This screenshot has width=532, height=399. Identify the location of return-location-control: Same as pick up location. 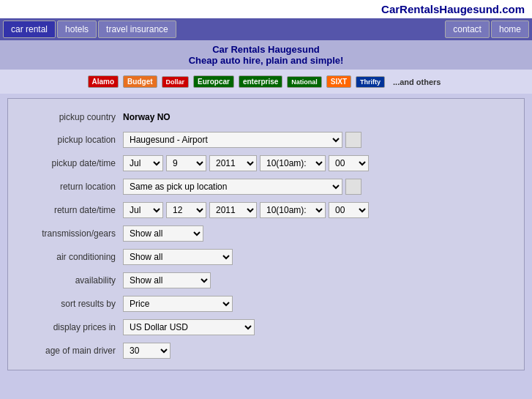
(319, 187).